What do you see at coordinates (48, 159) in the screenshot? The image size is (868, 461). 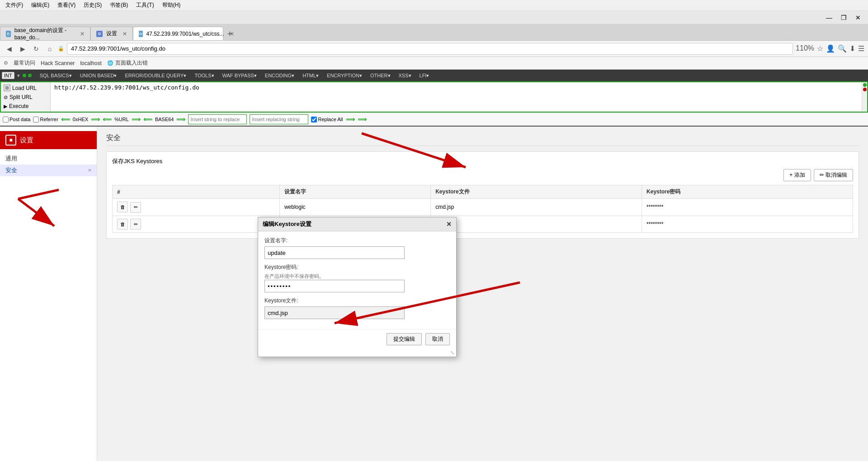 I see `sidebar-item-general: 通用` at bounding box center [48, 159].